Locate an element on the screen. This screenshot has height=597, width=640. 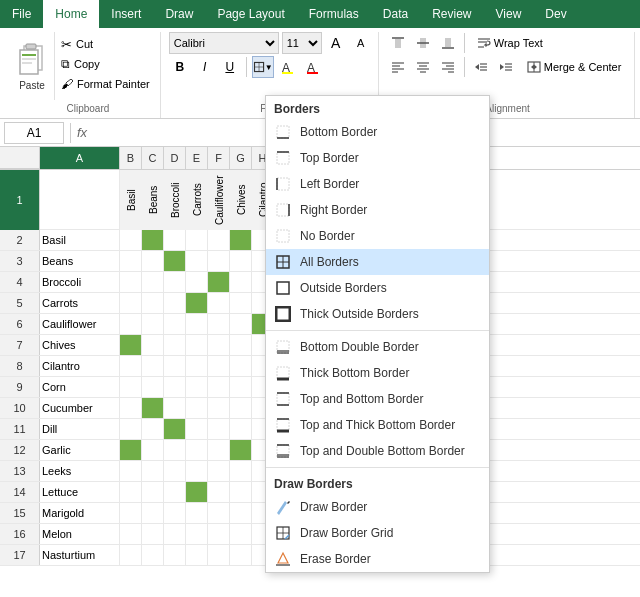
right-border-item: Right Border is located at coordinates (378, 210).